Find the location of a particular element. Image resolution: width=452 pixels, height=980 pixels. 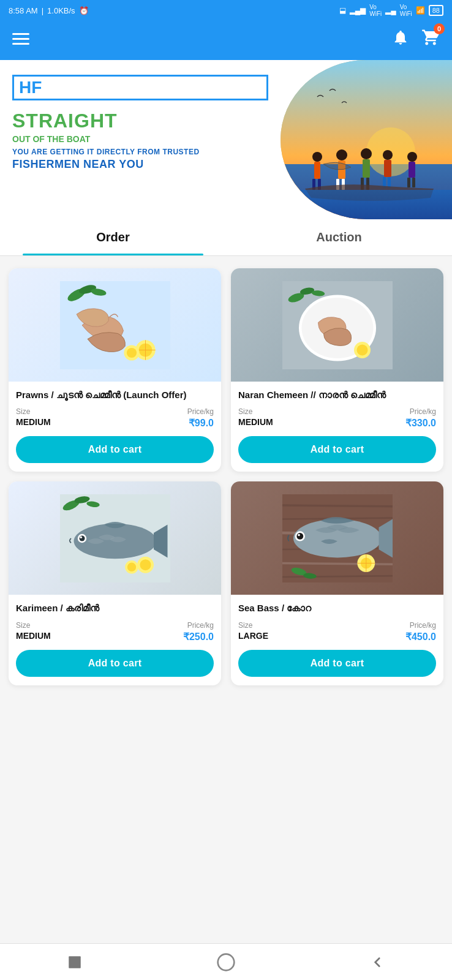

nav-square-button is located at coordinates (75, 962).